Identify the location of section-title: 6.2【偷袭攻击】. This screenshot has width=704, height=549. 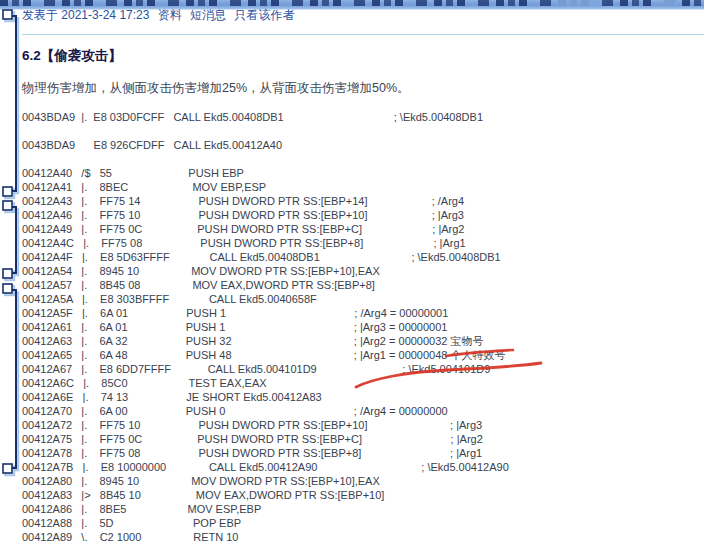
(363, 56).